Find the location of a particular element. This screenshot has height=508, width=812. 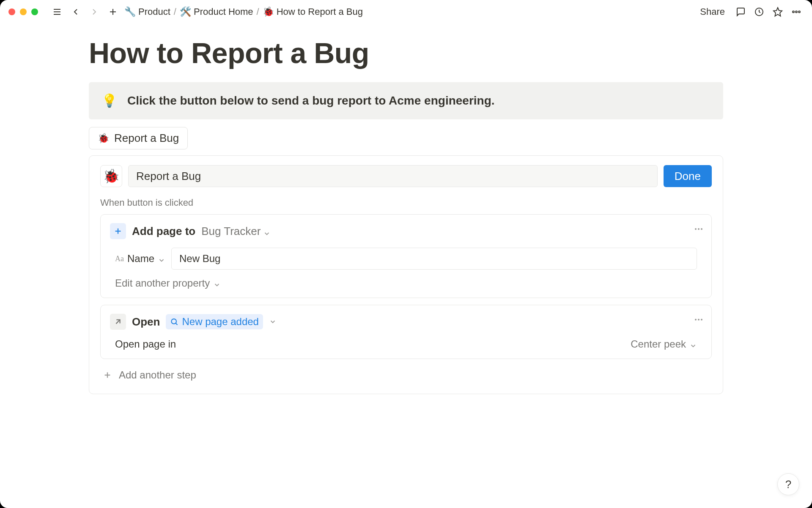

callout-block: 💡 Click the button below to send a bug r… is located at coordinates (406, 101).